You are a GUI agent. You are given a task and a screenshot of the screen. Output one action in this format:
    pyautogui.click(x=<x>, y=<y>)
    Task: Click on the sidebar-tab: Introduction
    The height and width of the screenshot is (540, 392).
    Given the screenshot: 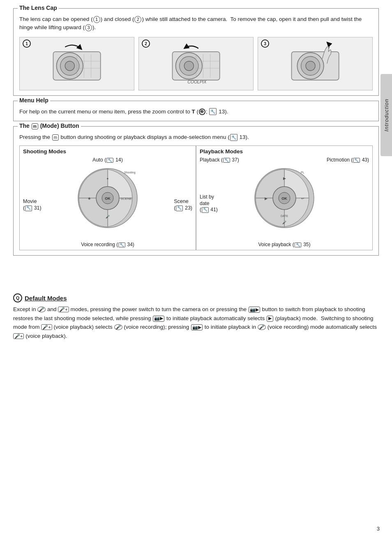 What is the action you would take?
    pyautogui.click(x=386, y=115)
    